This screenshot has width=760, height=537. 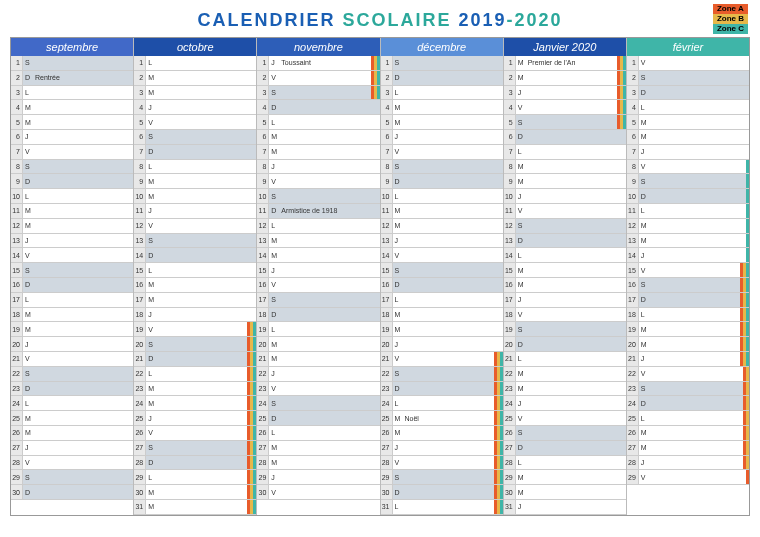 What do you see at coordinates (318, 448) in the screenshot?
I see `day-row: 27M` at bounding box center [318, 448].